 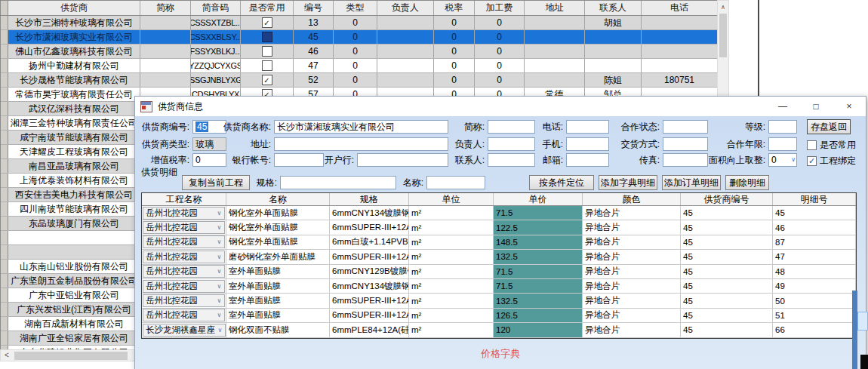 I want to click on detail-column-header: 单价, so click(x=538, y=199).